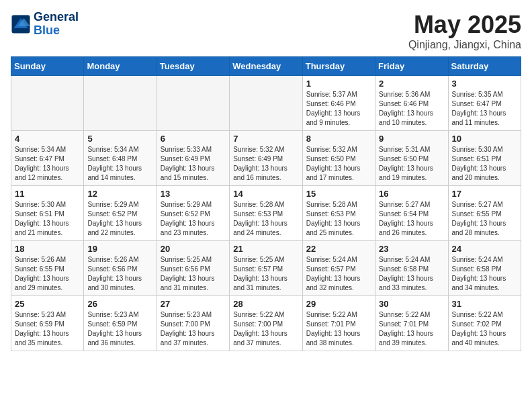  Describe the element at coordinates (339, 269) in the screenshot. I see `calendar-day-22: 22Sunrise: 5:24 AMSunset: 6:57 PMDayligh…` at that location.